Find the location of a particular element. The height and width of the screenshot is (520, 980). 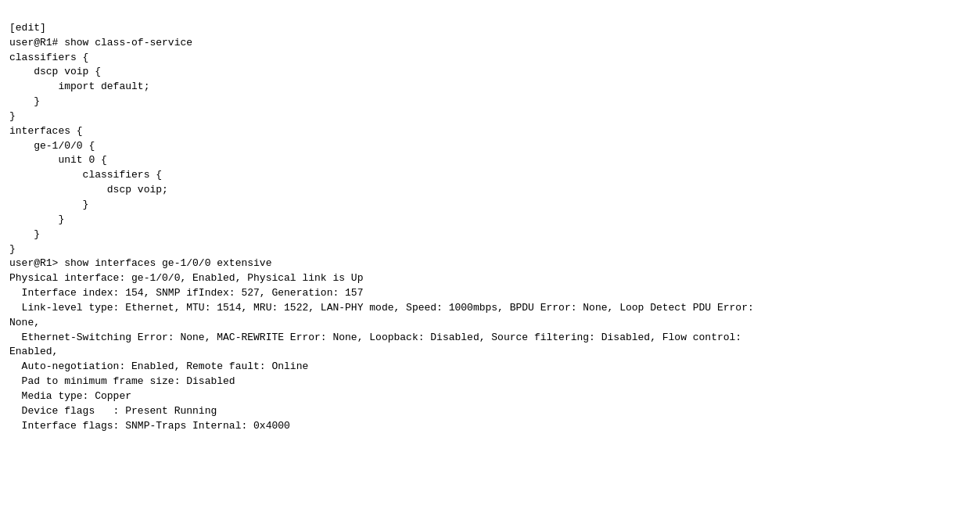

terminal-line: user@R1# show class-of-service is located at coordinates (490, 44).